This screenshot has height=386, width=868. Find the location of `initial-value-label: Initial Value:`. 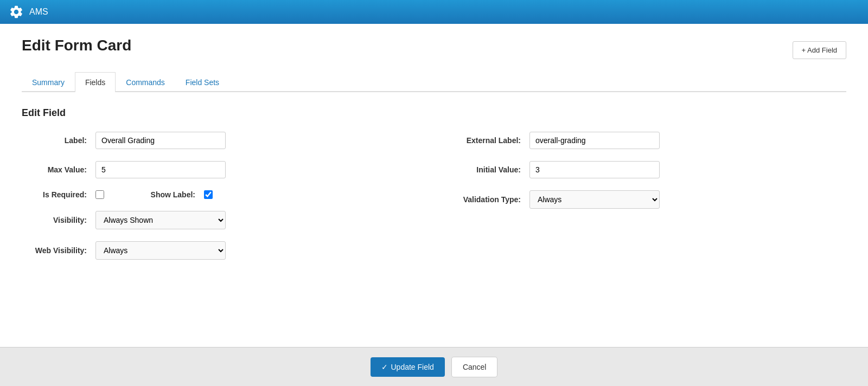

initial-value-label: Initial Value: is located at coordinates (488, 170).